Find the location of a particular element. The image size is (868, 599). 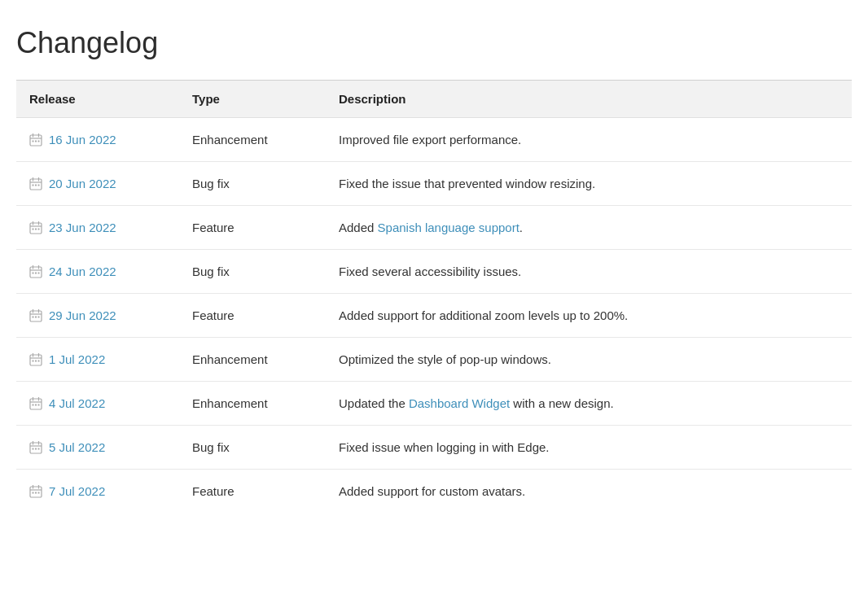

table-row: 29 Jun 2022 FeatureAdded support for add… is located at coordinates (434, 316).